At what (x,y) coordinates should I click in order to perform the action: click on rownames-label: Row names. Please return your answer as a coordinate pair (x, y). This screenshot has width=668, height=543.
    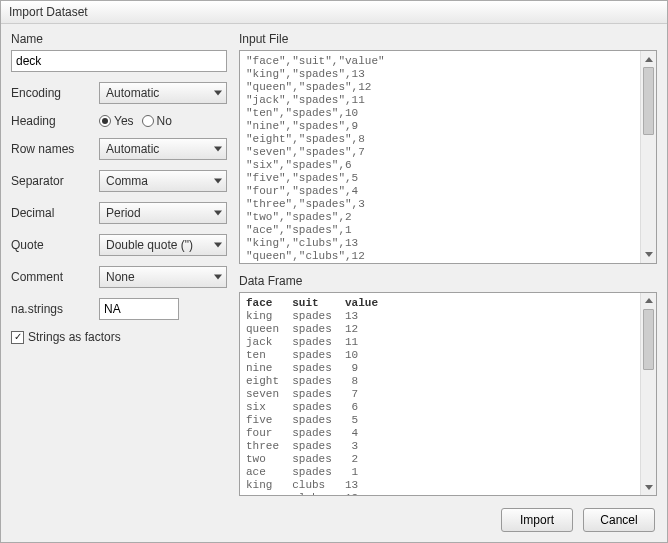
    Looking at the image, I should click on (55, 149).